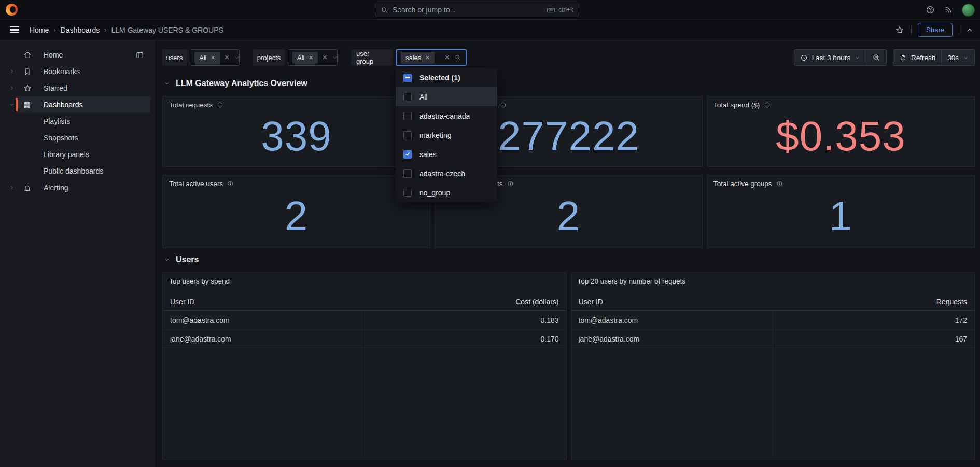 Image resolution: width=980 pixels, height=467 pixels. Describe the element at coordinates (80, 30) in the screenshot. I see `breadcrumb-dashboards: Dashboards` at that location.